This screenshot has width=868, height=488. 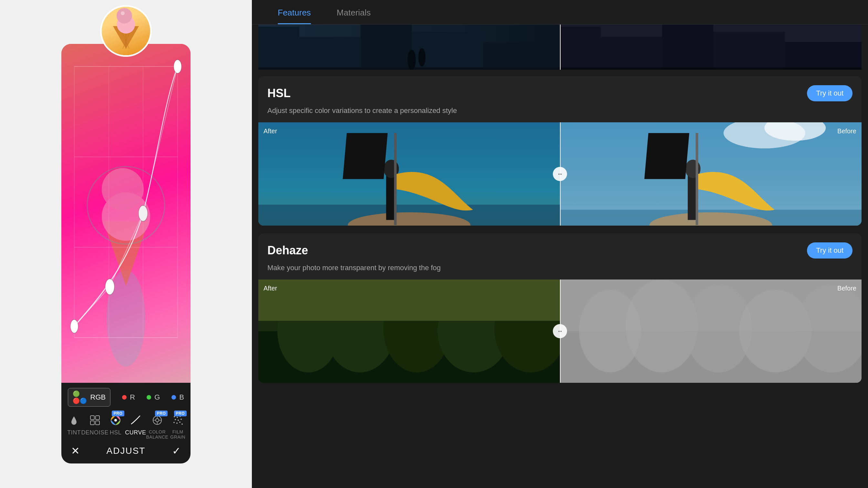 I want to click on tool-row: TINT DENOISE PRO, so click(x=126, y=425).